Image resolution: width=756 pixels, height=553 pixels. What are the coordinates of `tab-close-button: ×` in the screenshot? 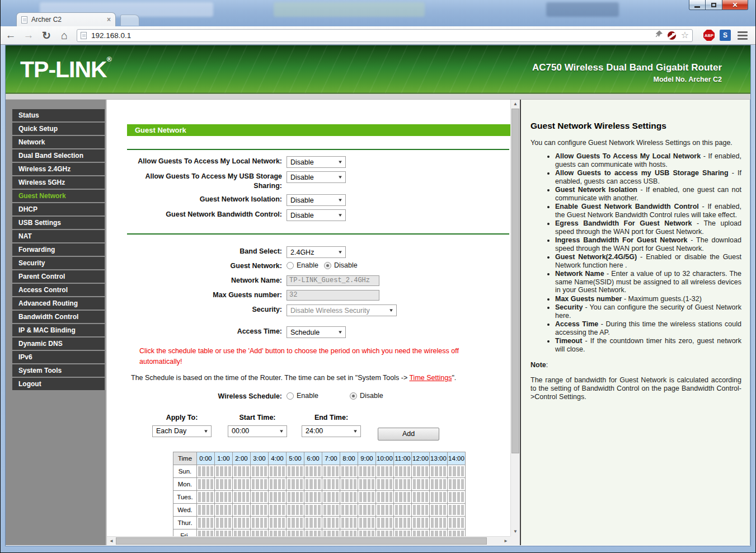 It's located at (109, 20).